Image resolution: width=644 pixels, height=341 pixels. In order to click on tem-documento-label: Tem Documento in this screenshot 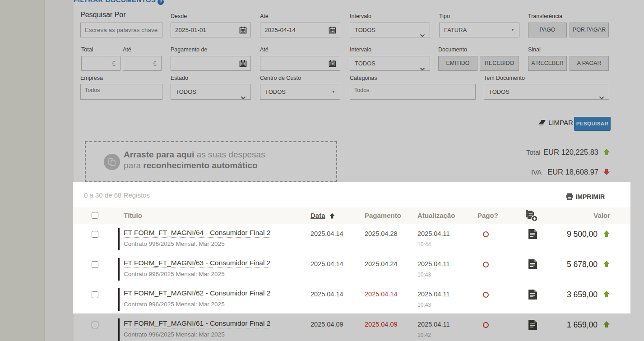, I will do `click(505, 78)`.